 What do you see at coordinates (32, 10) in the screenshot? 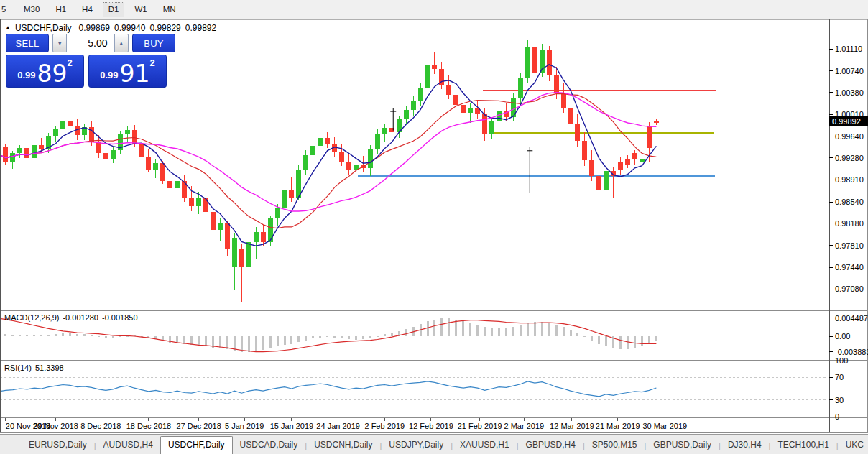
I see `timeframe-button-m30: M30` at bounding box center [32, 10].